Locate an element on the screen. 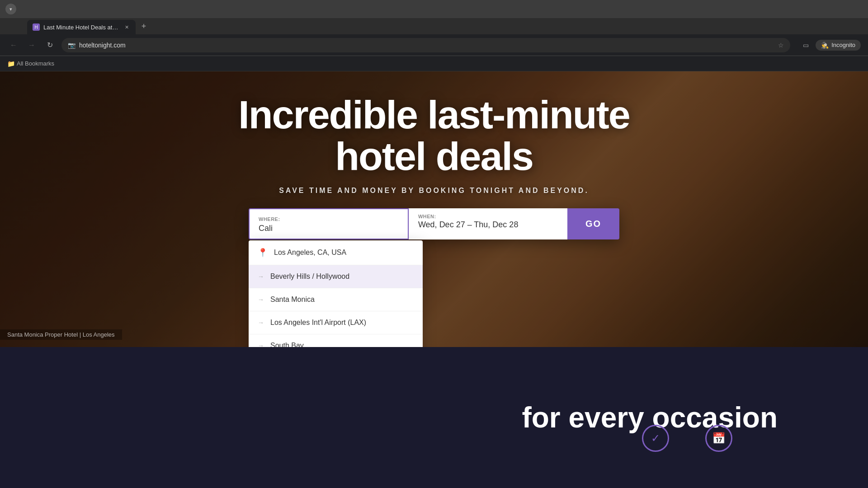 This screenshot has height=488, width=868. dropdown-item-text: Santa Monica is located at coordinates (342, 300).